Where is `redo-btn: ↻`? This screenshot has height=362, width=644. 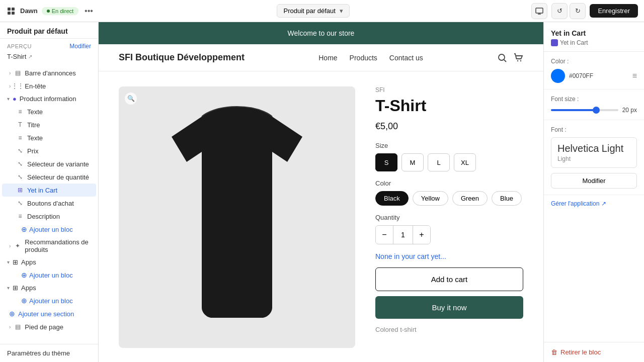
redo-btn: ↻ is located at coordinates (578, 11).